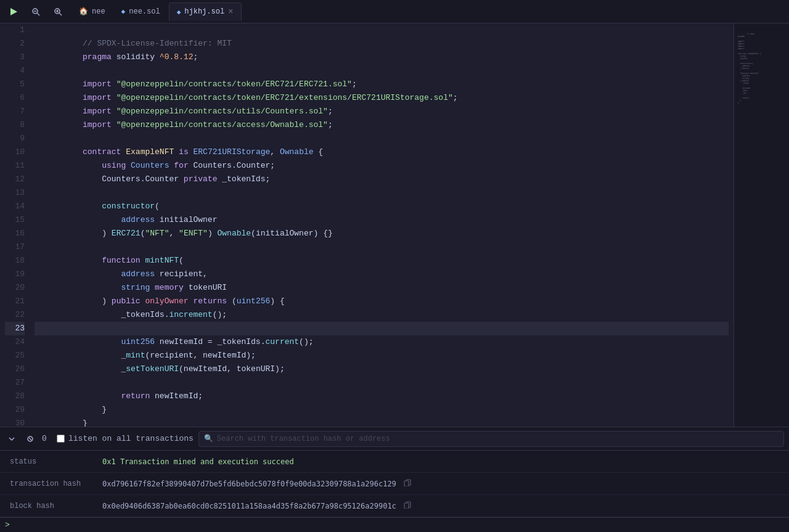  What do you see at coordinates (394, 462) in the screenshot?
I see `tx-row-status: status 0x1 Transaction mined and executi…` at bounding box center [394, 462].